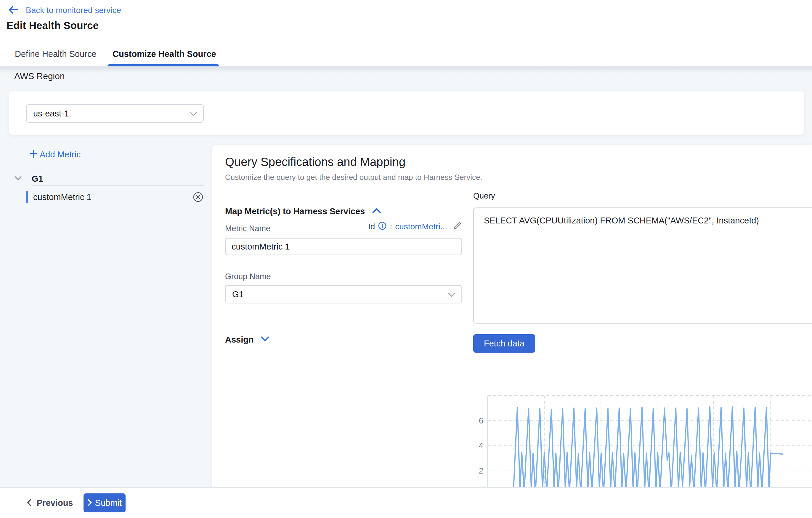 This screenshot has height=518, width=812. Describe the element at coordinates (457, 227) in the screenshot. I see `edit-id-pencil-icon` at that location.